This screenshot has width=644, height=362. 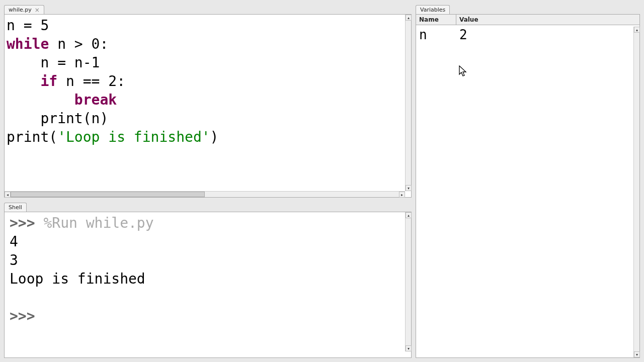 I want to click on close-icon: ×, so click(x=37, y=10).